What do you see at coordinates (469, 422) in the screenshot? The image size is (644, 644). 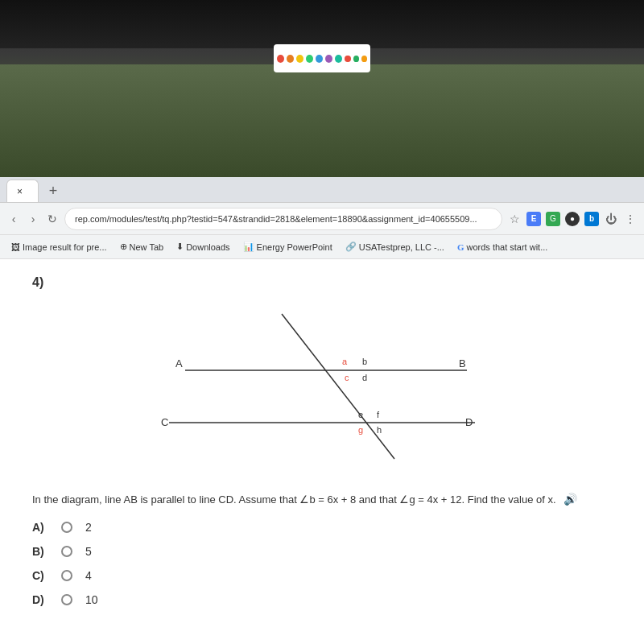 I see `svg-text: D` at bounding box center [469, 422].